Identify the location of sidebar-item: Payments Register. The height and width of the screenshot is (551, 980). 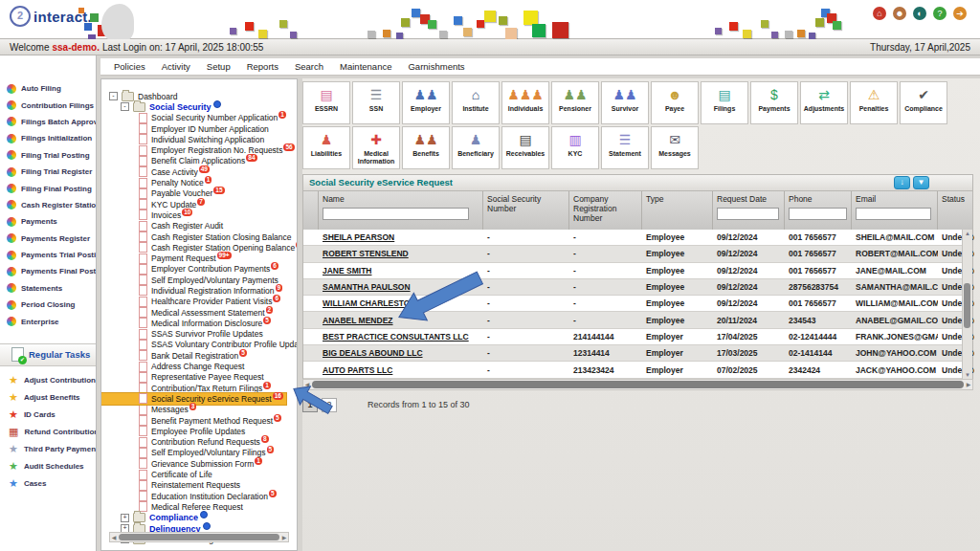
(48, 239).